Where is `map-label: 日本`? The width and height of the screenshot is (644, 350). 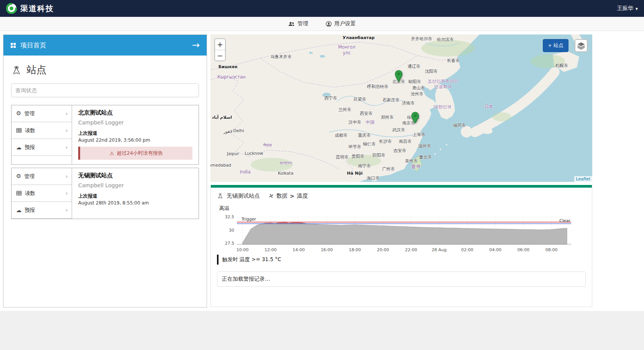 map-label: 日本 is located at coordinates (489, 106).